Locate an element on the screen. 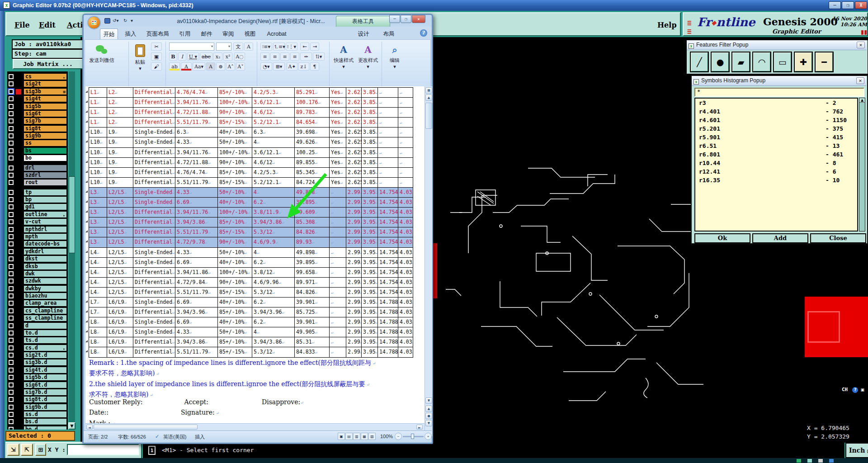 The width and height of the screenshot is (868, 463). table-row: L1↵L2↵Differential↵4.72/11.88↵90+/-10%↵4… is located at coordinates (251, 113).